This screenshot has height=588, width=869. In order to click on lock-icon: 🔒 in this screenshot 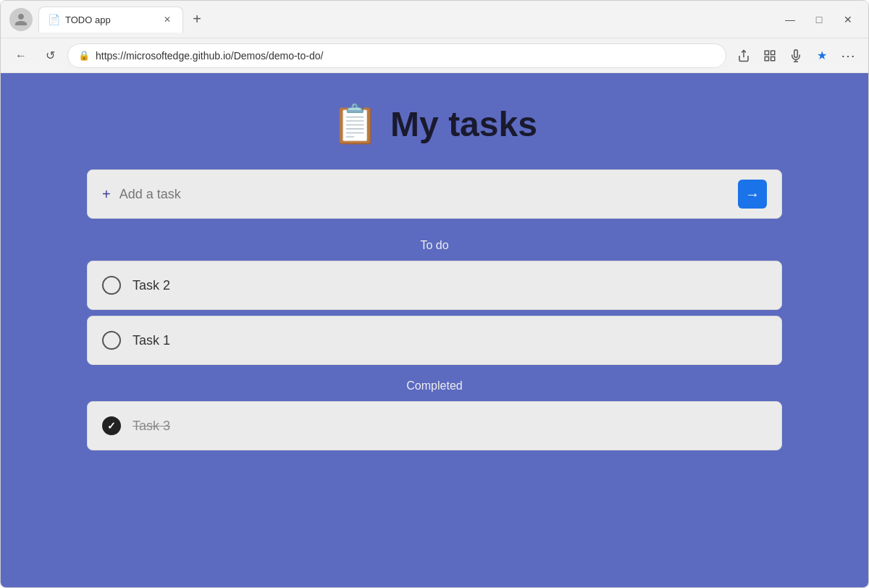, I will do `click(84, 55)`.